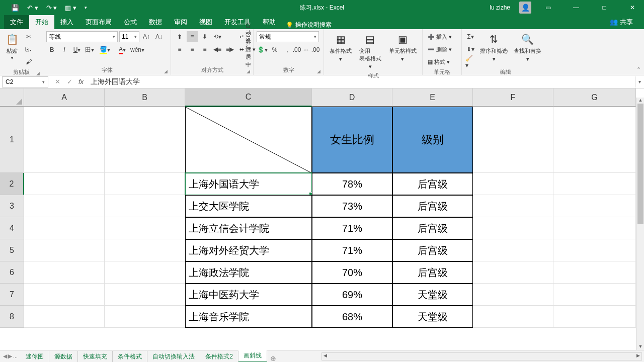  What do you see at coordinates (52, 8) in the screenshot?
I see `redo-icon: ↷ ▾` at bounding box center [52, 8].